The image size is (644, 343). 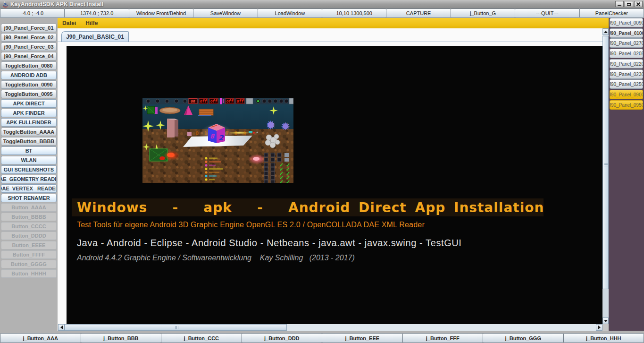 I want to click on sidebar-item-button-cccc: Button_CCCC, so click(x=29, y=226).